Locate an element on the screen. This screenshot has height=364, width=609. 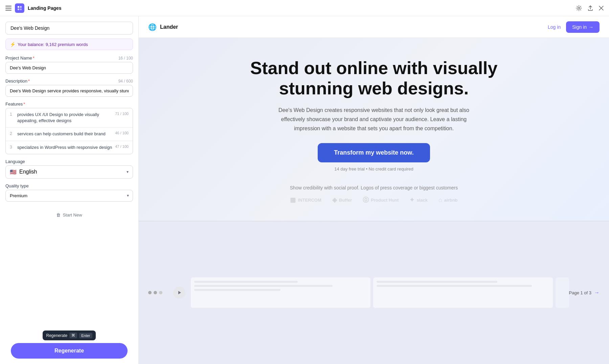
project-name-display: Dee's Web Design is located at coordinates (69, 28).